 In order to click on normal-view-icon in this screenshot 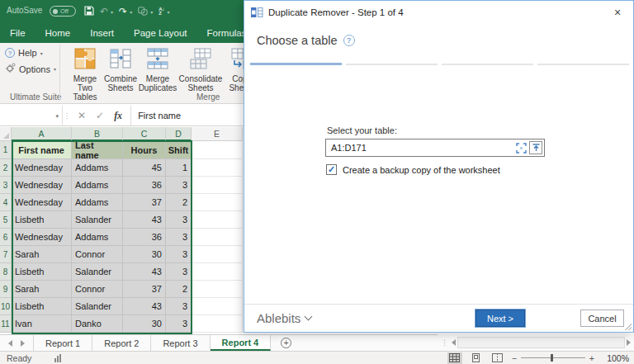, I will do `click(455, 358)`.